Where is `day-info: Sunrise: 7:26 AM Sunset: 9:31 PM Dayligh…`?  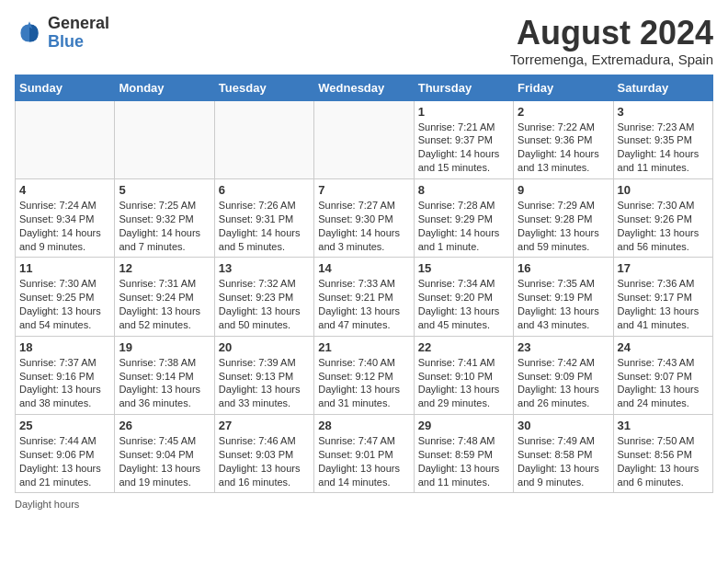
day-info: Sunrise: 7:26 AM Sunset: 9:31 PM Dayligh… is located at coordinates (265, 226).